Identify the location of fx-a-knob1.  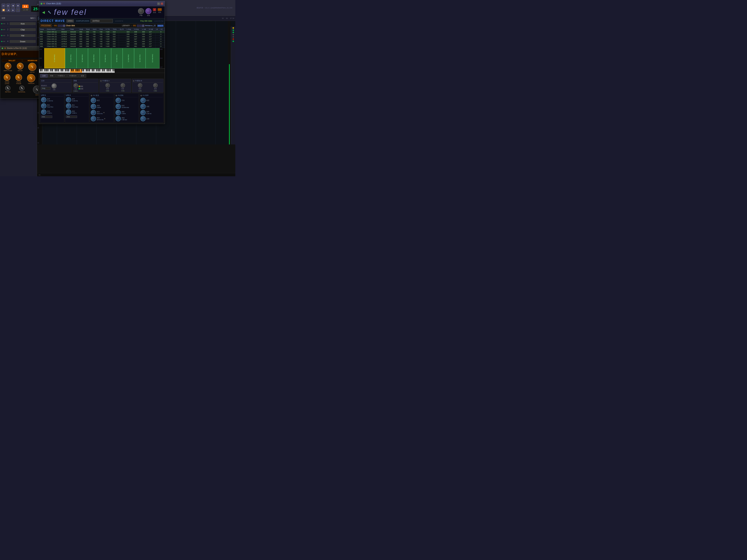
(107, 85).